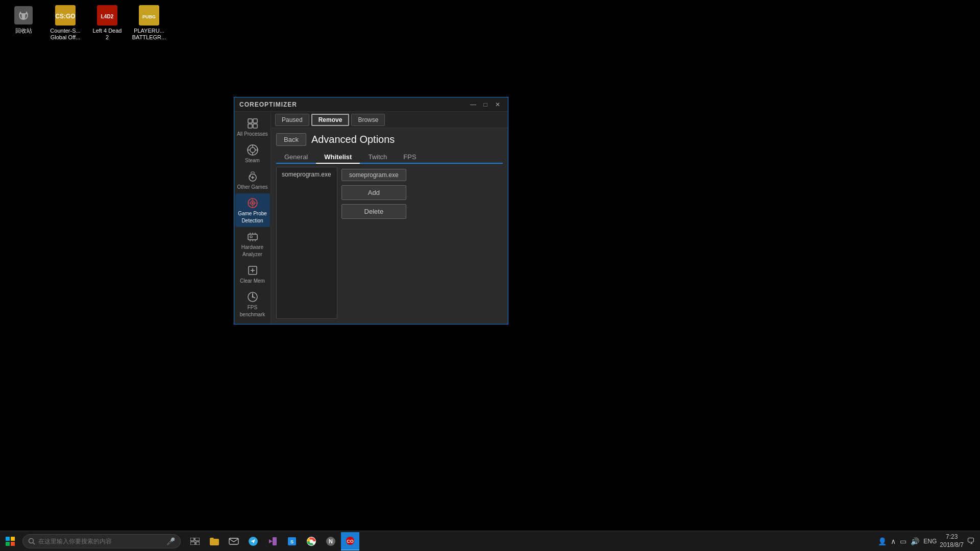  I want to click on advanced-tabs: General Whitelist Twitch FPS, so click(389, 157).